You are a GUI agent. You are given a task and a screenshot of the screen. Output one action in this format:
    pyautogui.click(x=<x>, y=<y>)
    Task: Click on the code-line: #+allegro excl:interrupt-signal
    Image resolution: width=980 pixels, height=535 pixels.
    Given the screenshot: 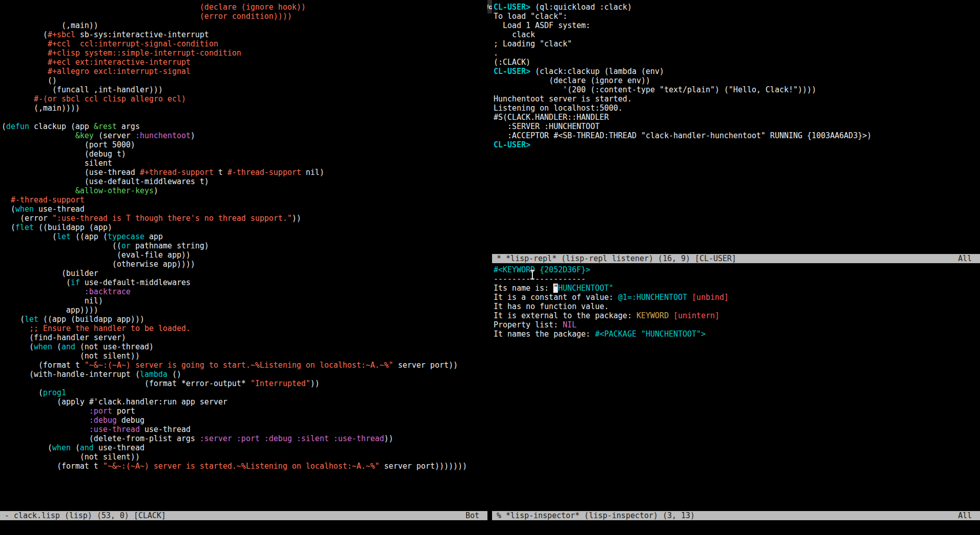 What is the action you would take?
    pyautogui.click(x=244, y=71)
    